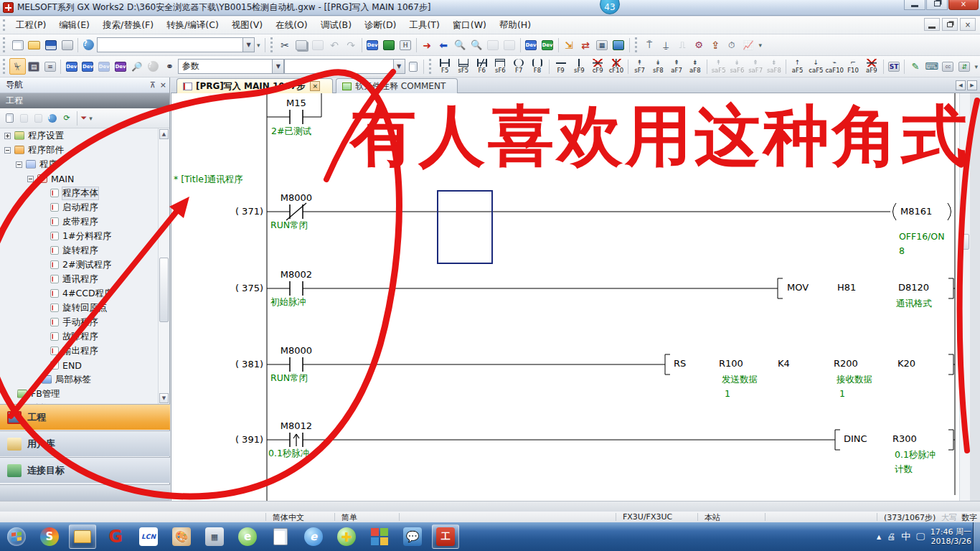 The width and height of the screenshot is (980, 551). What do you see at coordinates (164, 398) in the screenshot?
I see `scroll-down-icon: ▼` at bounding box center [164, 398].